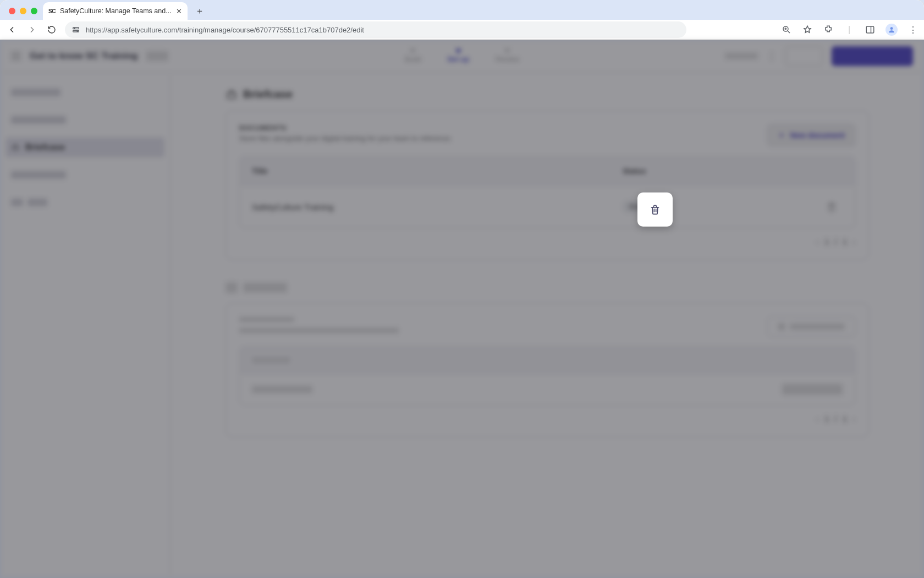 The image size is (924, 578). I want to click on trash-icon, so click(655, 210).